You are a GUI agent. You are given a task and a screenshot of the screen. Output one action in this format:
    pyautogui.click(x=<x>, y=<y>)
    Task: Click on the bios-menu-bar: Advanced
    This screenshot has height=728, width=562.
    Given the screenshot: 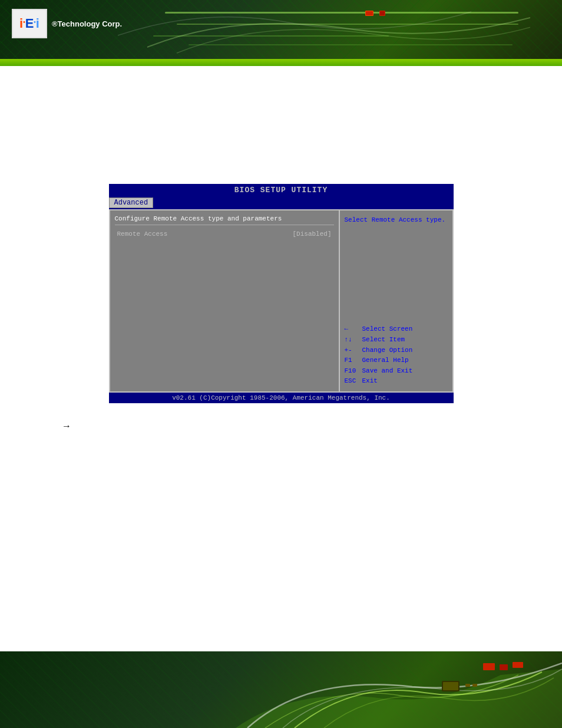 What is the action you would take?
    pyautogui.click(x=282, y=203)
    